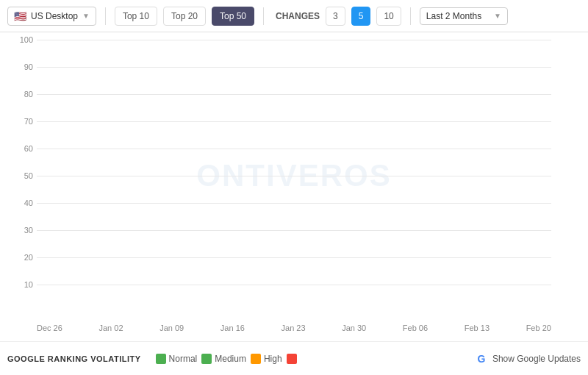  Describe the element at coordinates (294, 16) in the screenshot. I see `toolbar: 🇺🇸 US Desktop ▼ Top 10 Top 20 Top 50 CHA…` at that location.